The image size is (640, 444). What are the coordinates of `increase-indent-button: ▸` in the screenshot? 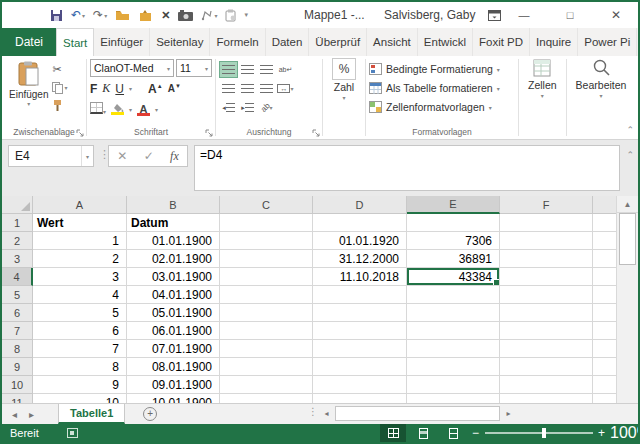 It's located at (248, 108).